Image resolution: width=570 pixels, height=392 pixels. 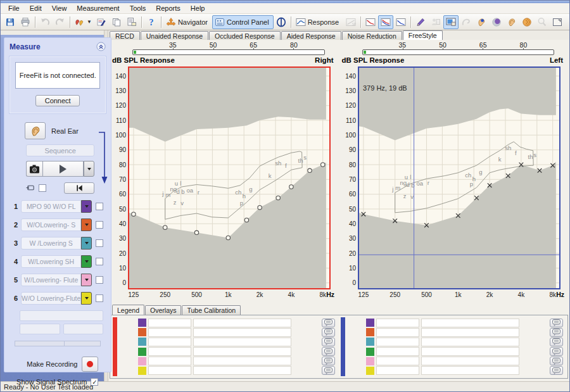 I want to click on legend-tab-overlays: Overlays, so click(x=163, y=310).